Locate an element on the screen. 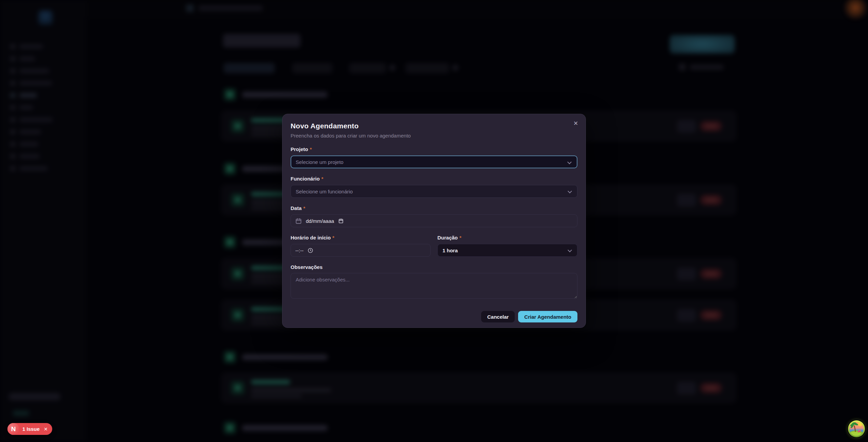 The width and height of the screenshot is (868, 442). duracao-label: Duração* is located at coordinates (507, 238).